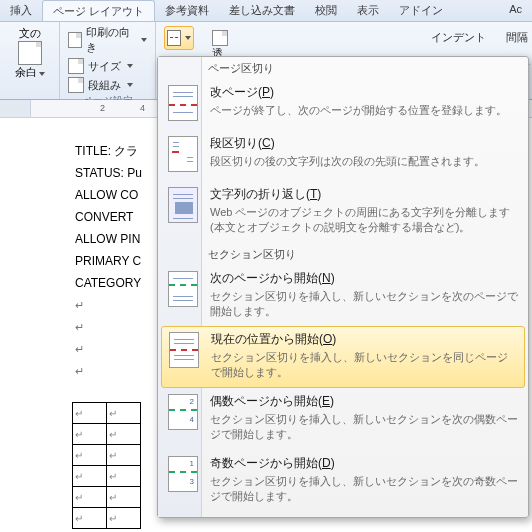 This screenshot has height=532, width=532. I want to click on columns-icon, so click(76, 85).